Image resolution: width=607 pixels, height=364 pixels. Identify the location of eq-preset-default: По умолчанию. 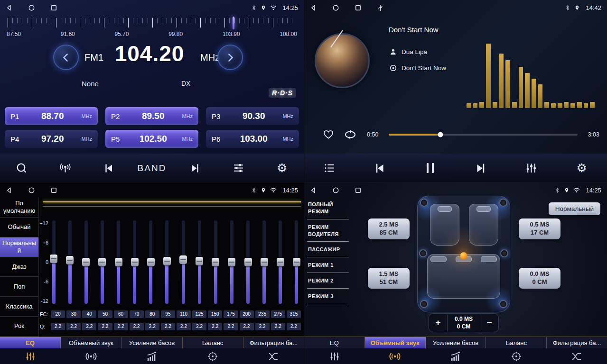
(19, 208).